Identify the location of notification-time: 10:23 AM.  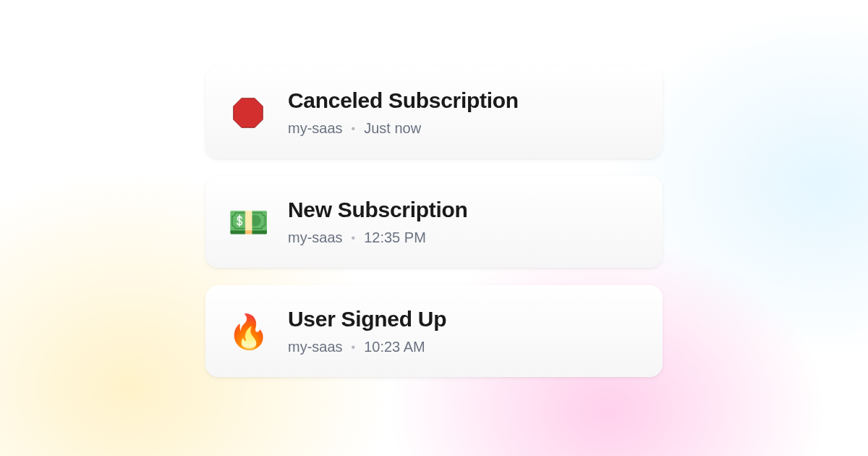
(395, 347).